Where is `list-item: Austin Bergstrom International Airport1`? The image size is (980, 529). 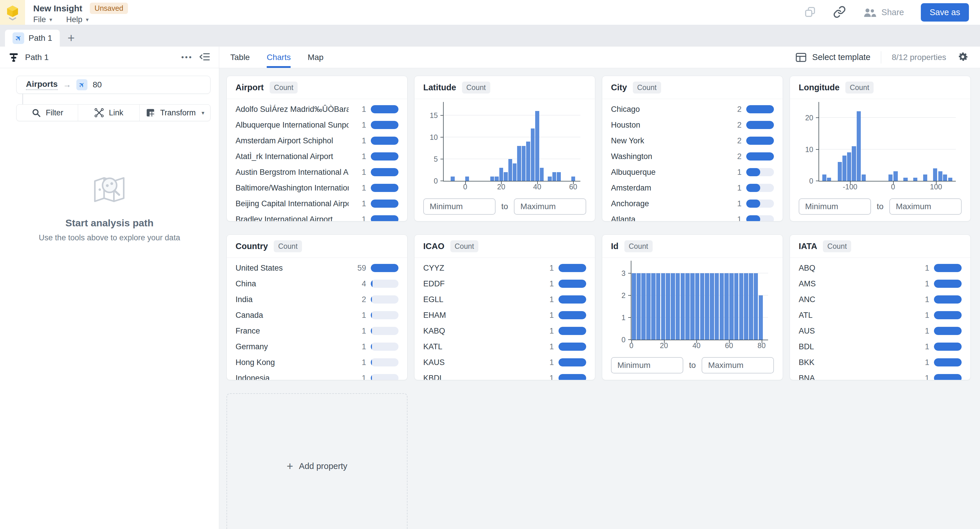
list-item: Austin Bergstrom International Airport1 is located at coordinates (317, 172).